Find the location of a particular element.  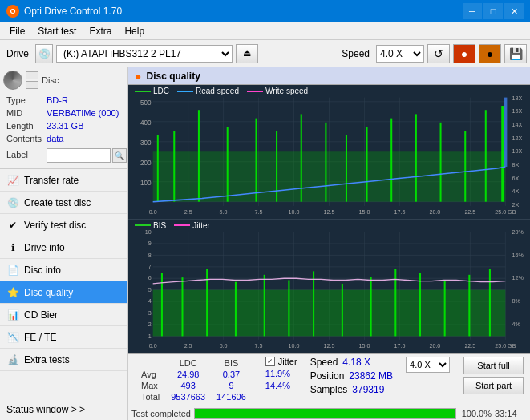

type-value: BD-R is located at coordinates (87, 100).